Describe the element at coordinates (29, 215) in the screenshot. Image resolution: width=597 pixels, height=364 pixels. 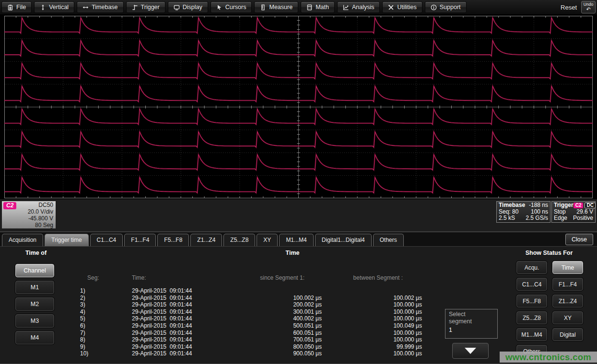
I see `channel-descriptor-c2: C2 DC50 20.0 V/div -45.800 V 80 Seg` at that location.